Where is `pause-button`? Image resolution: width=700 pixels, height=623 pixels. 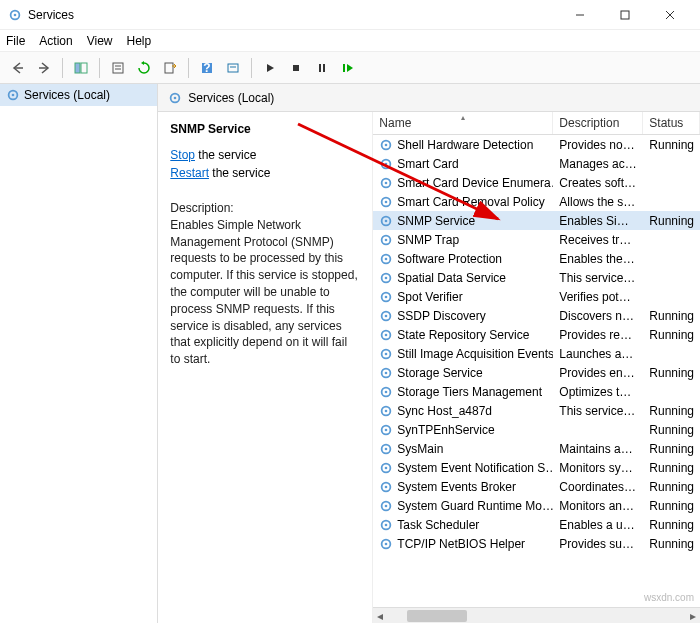 pause-button is located at coordinates (322, 68).